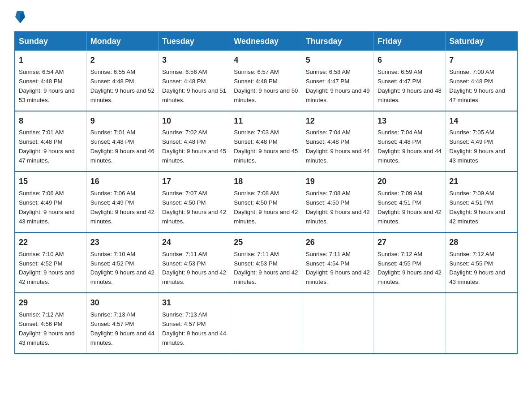  I want to click on day-cell: 2Sunrise: 6:55 AMSunset: 4:48 PMDaylight…, so click(122, 81).